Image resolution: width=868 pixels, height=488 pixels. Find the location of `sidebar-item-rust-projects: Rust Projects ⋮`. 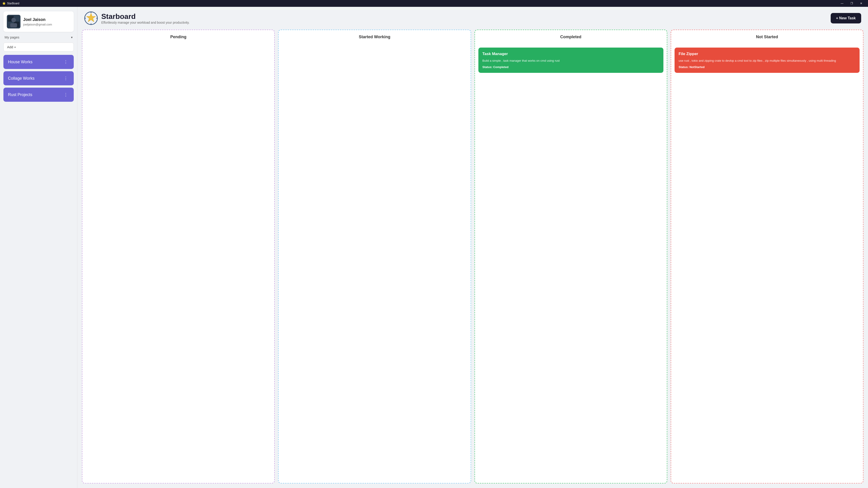

sidebar-item-rust-projects: Rust Projects ⋮ is located at coordinates (38, 95).